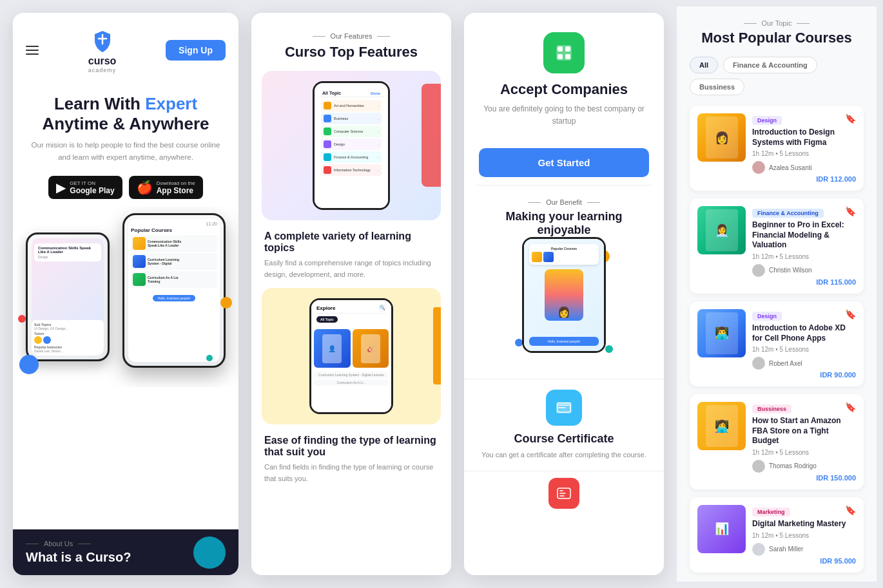 This screenshot has height=588, width=883. What do you see at coordinates (174, 290) in the screenshot?
I see `phone-large-screen: 11:20 Popular Courses Communication Skil…` at bounding box center [174, 290].